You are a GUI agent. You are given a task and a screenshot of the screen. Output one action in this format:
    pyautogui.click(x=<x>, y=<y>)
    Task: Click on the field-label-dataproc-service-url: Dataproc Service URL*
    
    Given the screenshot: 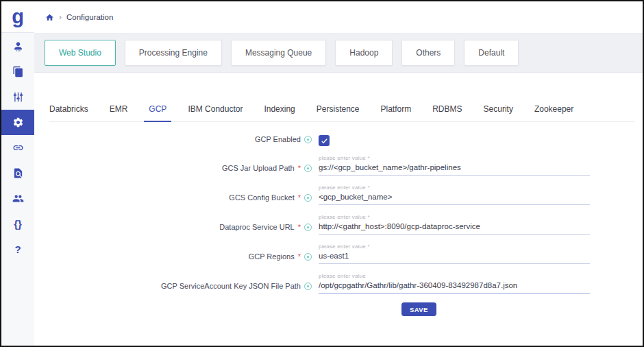 What is the action you would take?
    pyautogui.click(x=181, y=222)
    